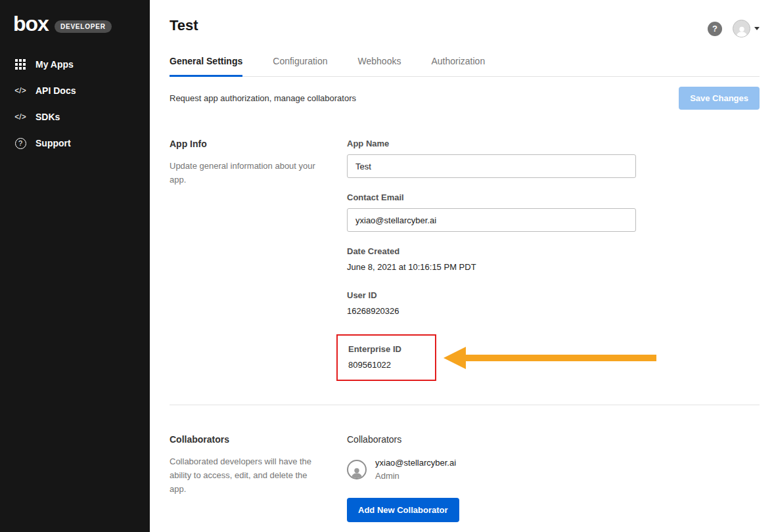 The image size is (774, 532). Describe the element at coordinates (415, 476) in the screenshot. I see `collaborator-role: Admin` at that location.